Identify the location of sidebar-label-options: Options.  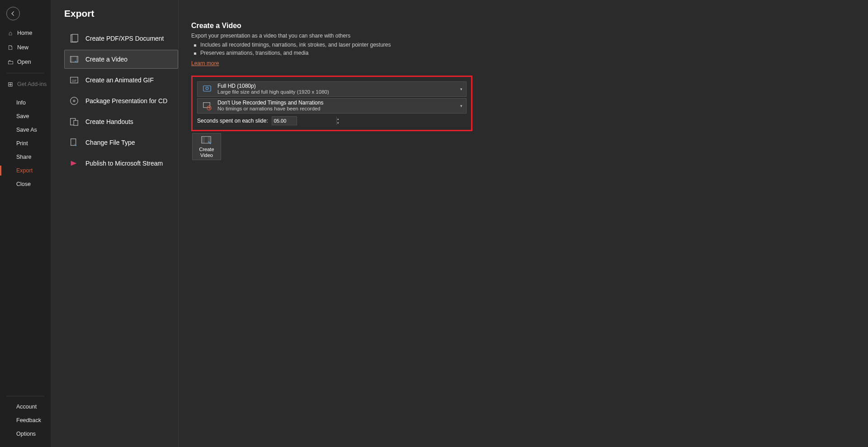
(26, 434).